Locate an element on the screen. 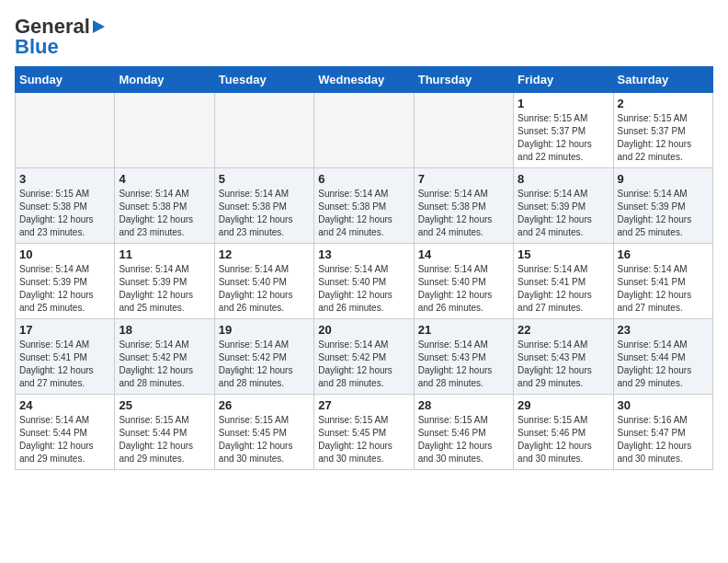 The image size is (728, 563). day-number: 19 is located at coordinates (265, 329).